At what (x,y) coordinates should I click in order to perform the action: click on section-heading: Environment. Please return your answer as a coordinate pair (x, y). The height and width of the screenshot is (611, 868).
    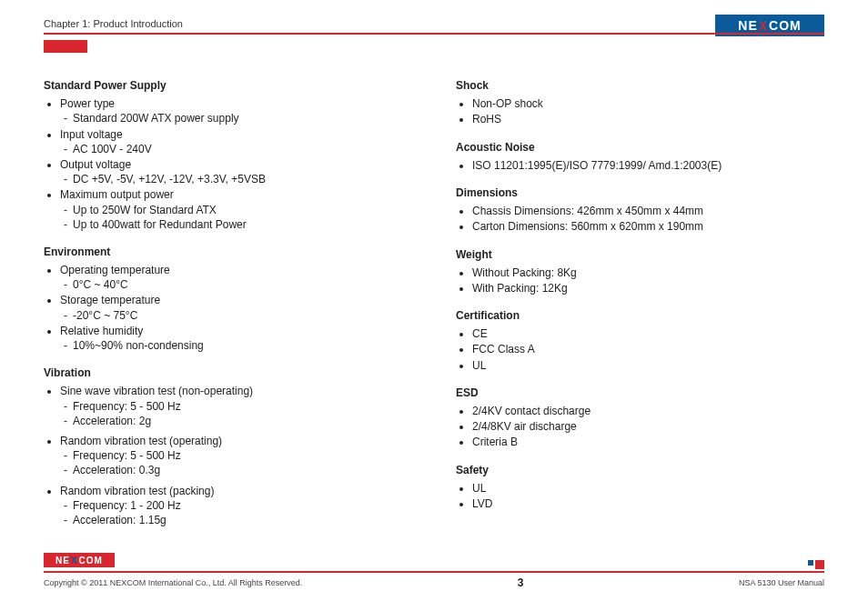
    Looking at the image, I should click on (227, 252).